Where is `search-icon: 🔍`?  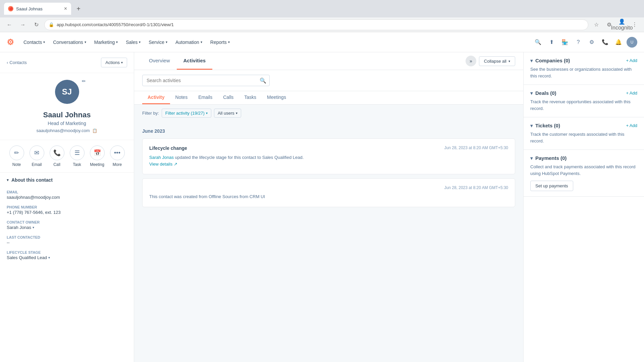 search-icon: 🔍 is located at coordinates (538, 42).